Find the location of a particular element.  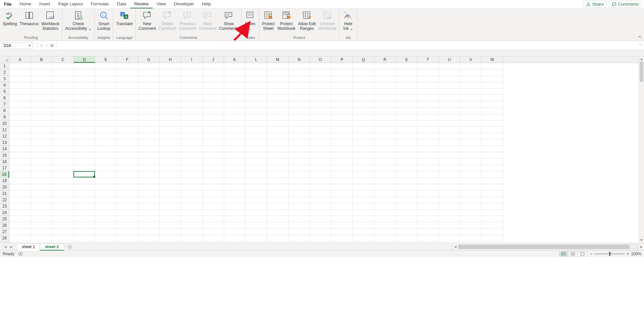

row-header: 7 is located at coordinates (5, 105).